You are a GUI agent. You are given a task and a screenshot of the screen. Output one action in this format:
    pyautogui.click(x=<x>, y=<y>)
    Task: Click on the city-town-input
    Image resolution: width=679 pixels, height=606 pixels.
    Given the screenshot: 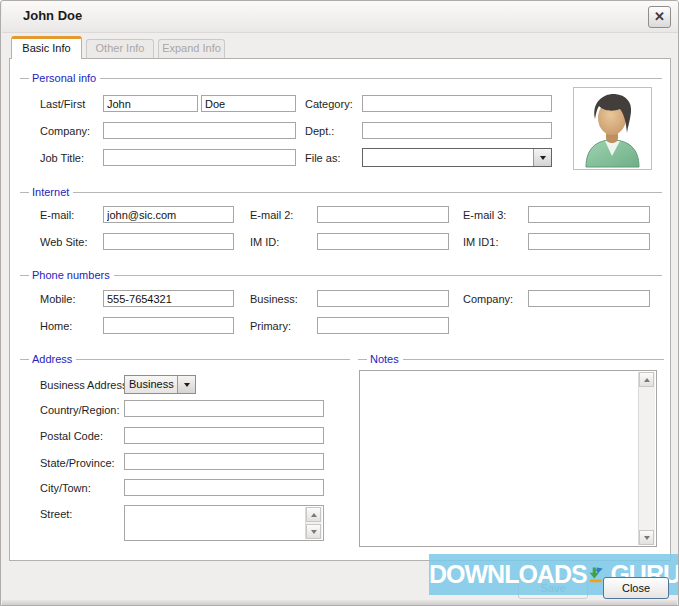 What is the action you would take?
    pyautogui.click(x=224, y=488)
    